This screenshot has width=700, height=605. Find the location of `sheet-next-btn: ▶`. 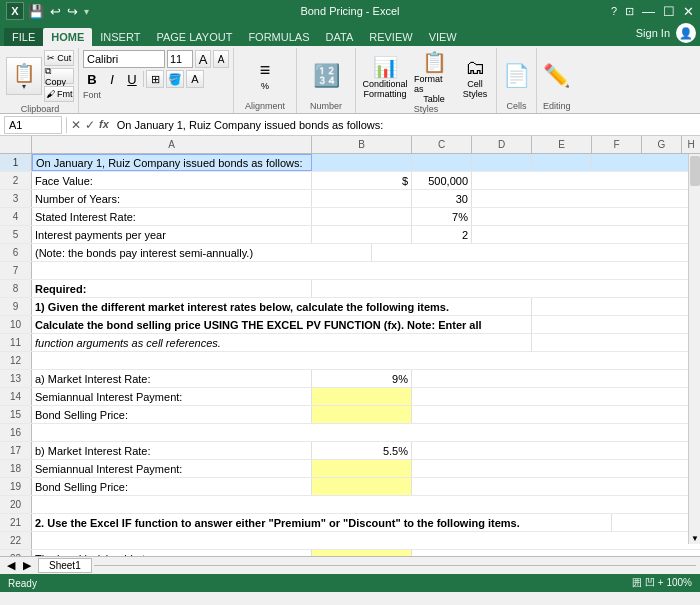

sheet-next-btn: ▶ is located at coordinates (27, 566).